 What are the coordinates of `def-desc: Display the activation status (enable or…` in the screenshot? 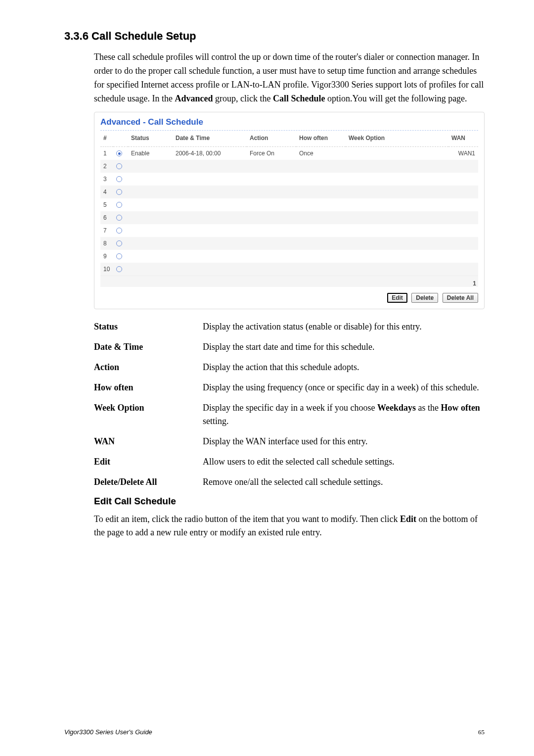 It's located at (344, 327).